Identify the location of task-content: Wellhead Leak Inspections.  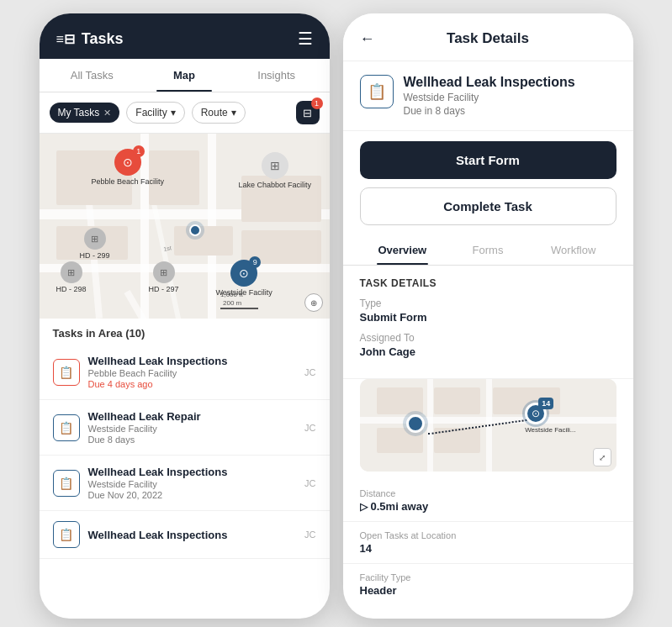
(193, 535).